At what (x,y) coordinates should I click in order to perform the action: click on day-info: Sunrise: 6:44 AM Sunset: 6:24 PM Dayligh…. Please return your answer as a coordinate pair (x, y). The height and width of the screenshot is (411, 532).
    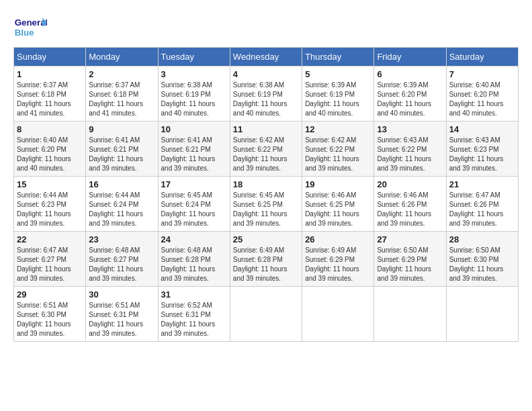
    Looking at the image, I should click on (122, 210).